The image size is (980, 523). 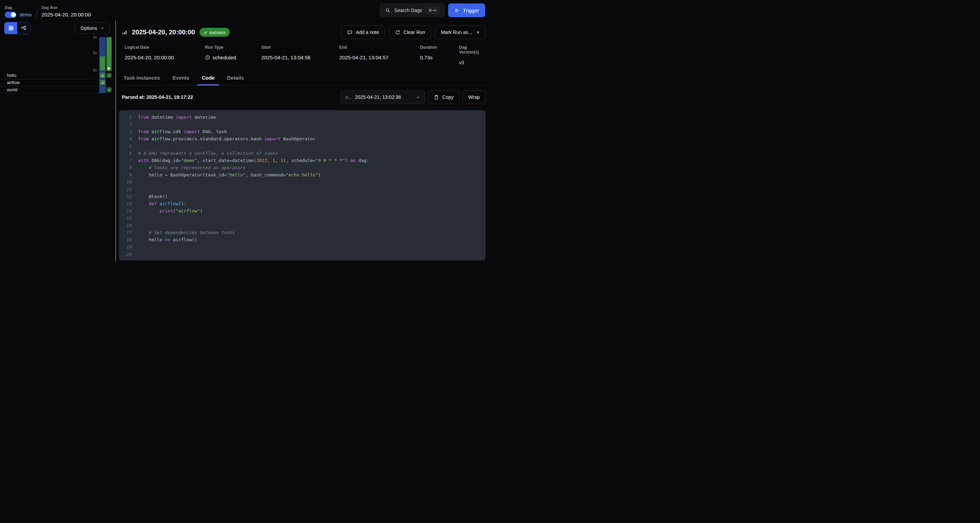 What do you see at coordinates (128, 175) in the screenshot?
I see `line-number: 9` at bounding box center [128, 175].